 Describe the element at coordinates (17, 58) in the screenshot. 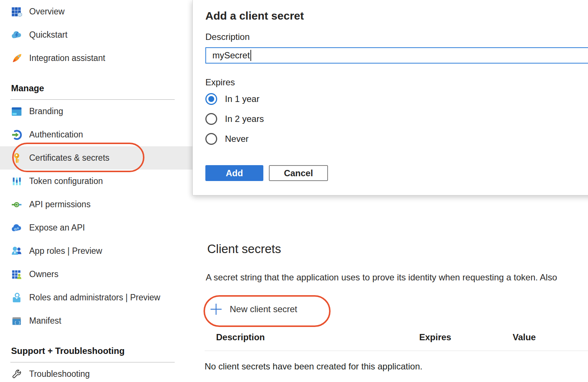

I see `rocket-icon` at that location.